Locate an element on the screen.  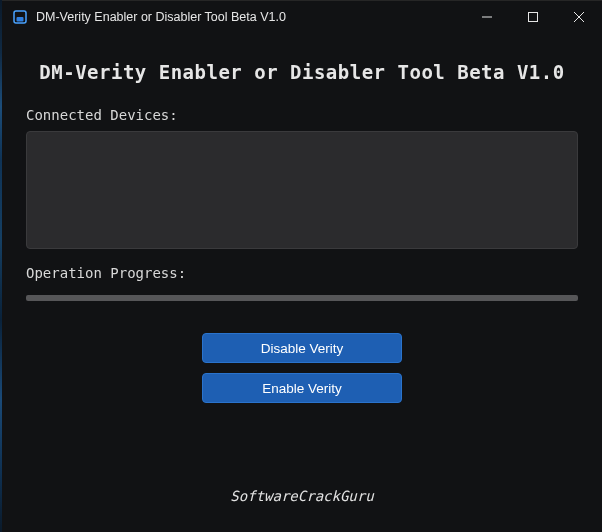
progress-bar is located at coordinates (302, 298).